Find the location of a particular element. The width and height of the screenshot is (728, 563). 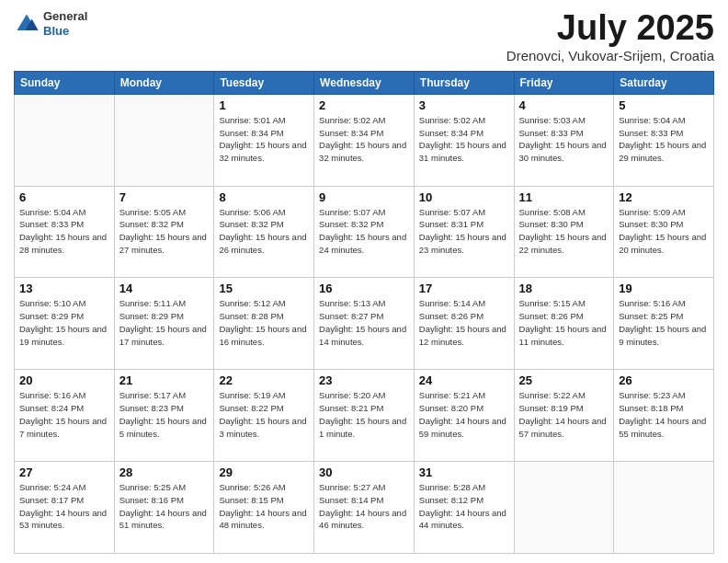

day-number: 25 is located at coordinates (564, 381).